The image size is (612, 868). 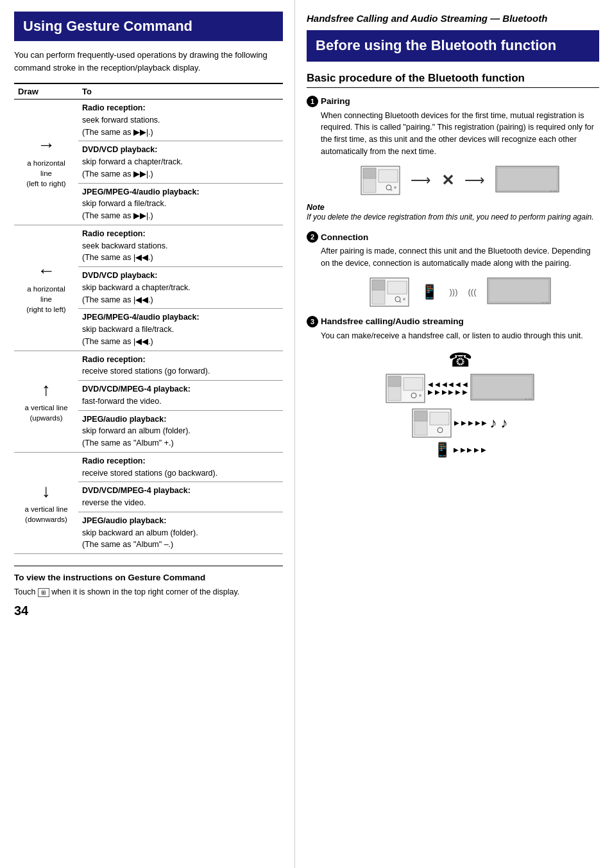 I want to click on phone-diagram: ☎ ◀ ◀ ◀ ◀ ◀ ◀ ▶ ▶ ▶ ▶ ▶ ▶, so click(x=460, y=403).